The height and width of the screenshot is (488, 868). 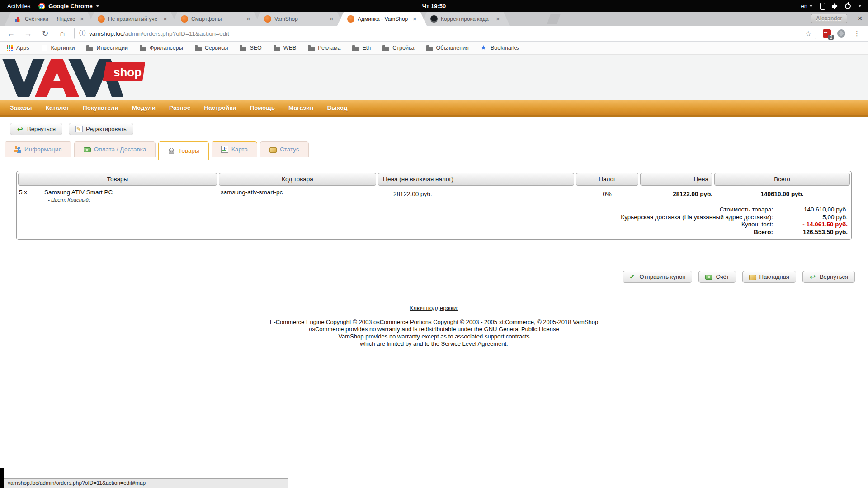 What do you see at coordinates (434, 337) in the screenshot?
I see `footer-line: VamShop provides no warranty except as t…` at bounding box center [434, 337].